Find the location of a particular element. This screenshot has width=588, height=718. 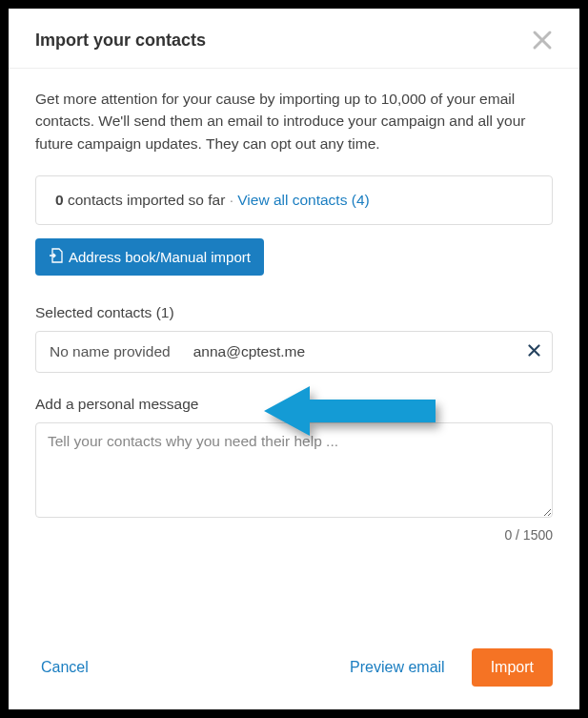

imported-count: 0 is located at coordinates (59, 200).